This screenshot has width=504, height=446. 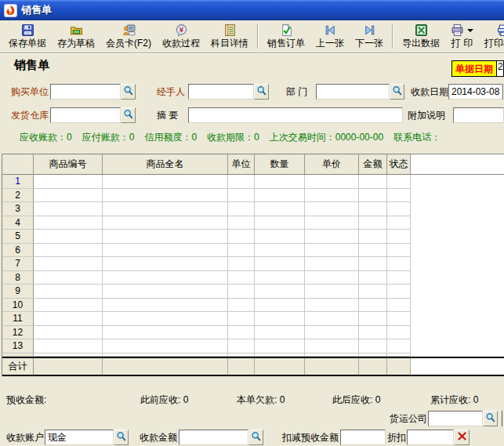 What do you see at coordinates (18, 264) in the screenshot?
I see `row-number: 7` at bounding box center [18, 264].